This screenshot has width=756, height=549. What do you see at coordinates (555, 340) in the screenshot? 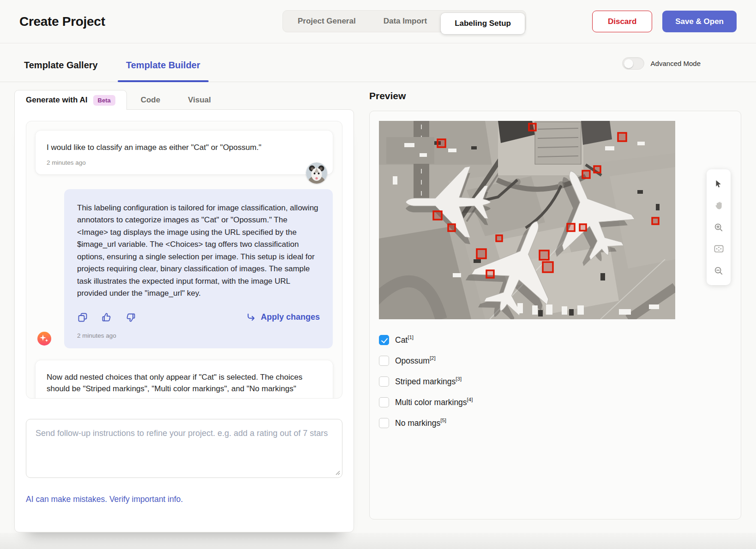
I see `choice-row-cat: Cat[1]` at bounding box center [555, 340].